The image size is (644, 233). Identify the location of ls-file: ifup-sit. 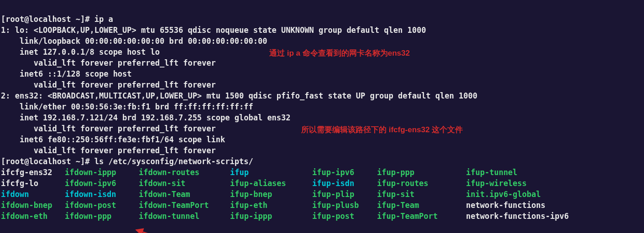
(422, 194).